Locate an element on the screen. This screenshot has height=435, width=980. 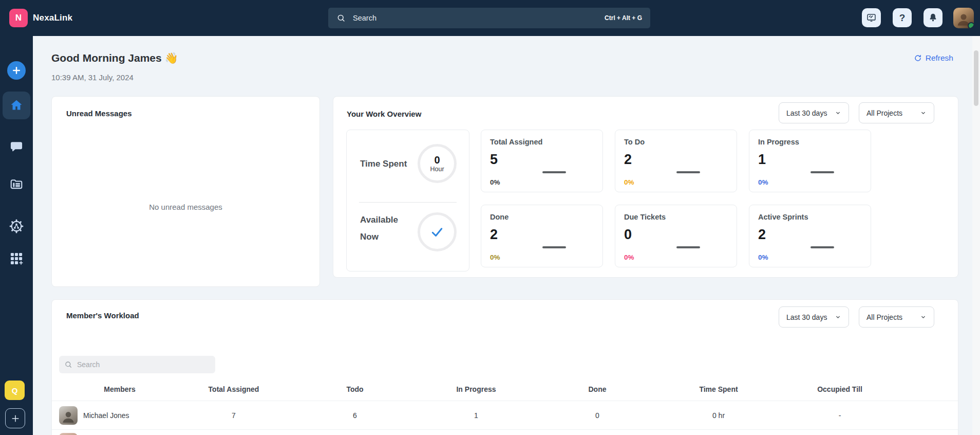
overview-project-value: All Projects is located at coordinates (884, 113).